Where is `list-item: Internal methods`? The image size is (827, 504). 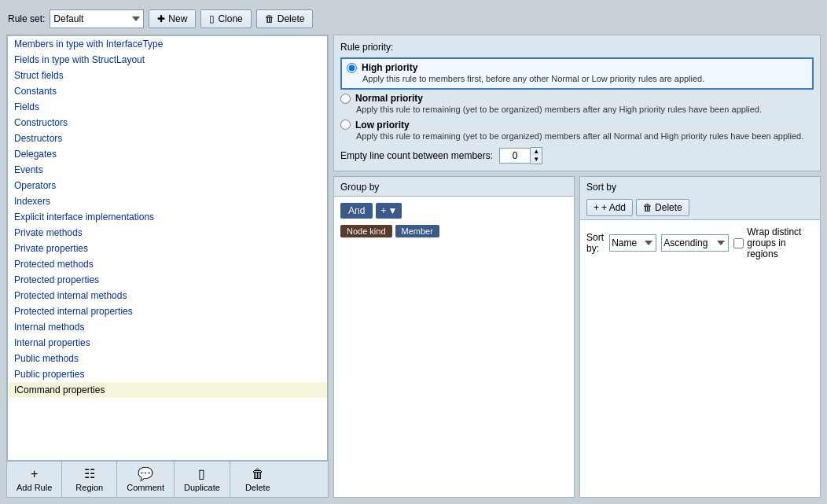 list-item: Internal methods is located at coordinates (167, 327).